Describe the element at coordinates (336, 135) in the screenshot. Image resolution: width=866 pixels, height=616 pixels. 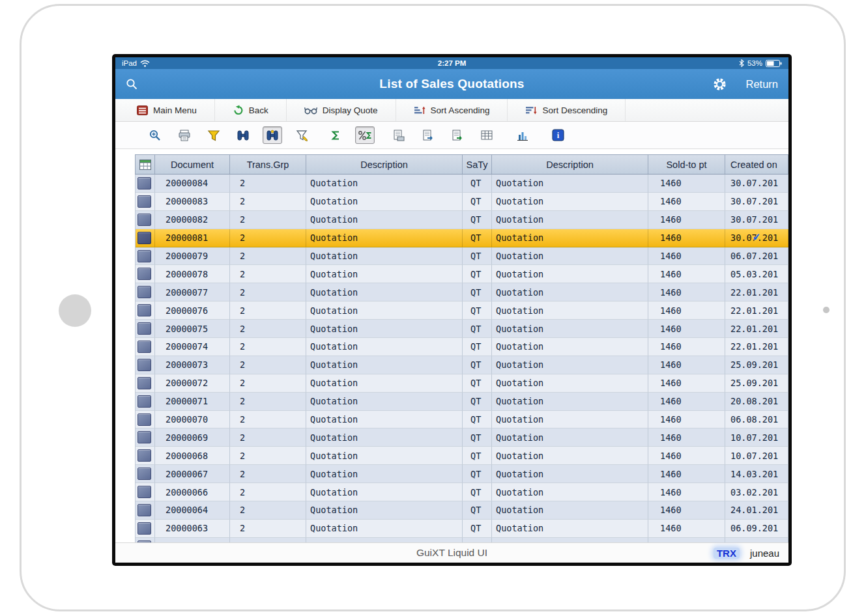
I see `sum-icon` at that location.